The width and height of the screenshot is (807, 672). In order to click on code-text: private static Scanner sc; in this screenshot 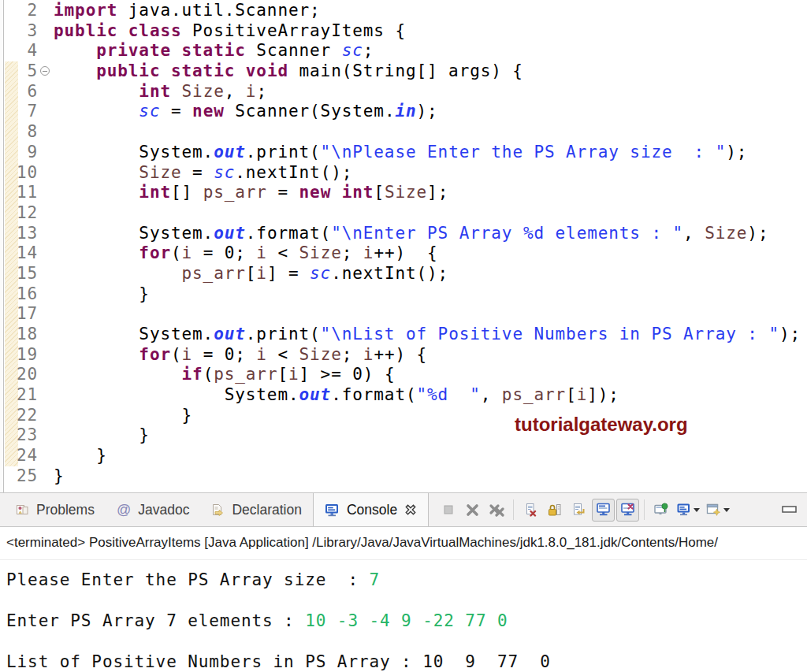, I will do `click(214, 51)`.